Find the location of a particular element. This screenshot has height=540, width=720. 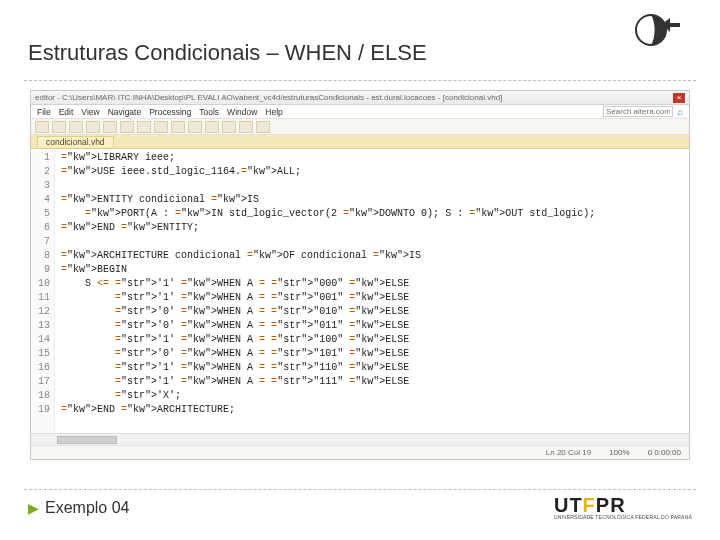

menu-processing: Processing is located at coordinates (170, 112).